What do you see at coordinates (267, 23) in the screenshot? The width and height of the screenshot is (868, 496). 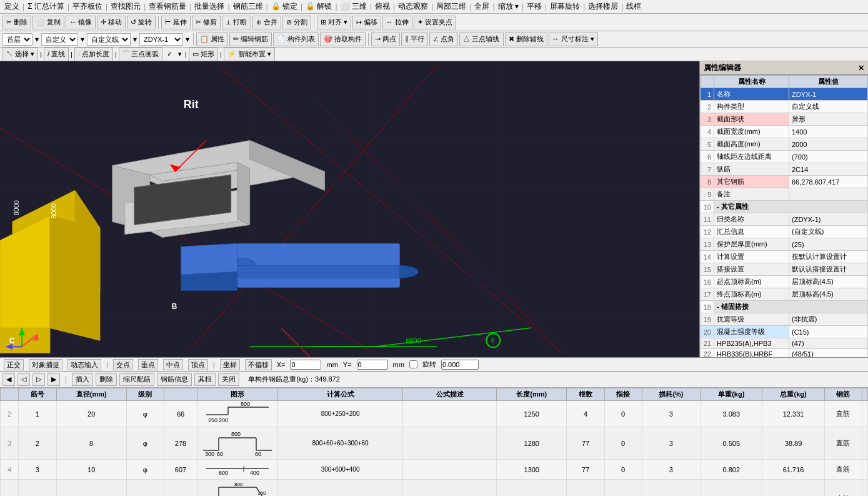 I see `btn-merge: ⊕ 合并` at bounding box center [267, 23].